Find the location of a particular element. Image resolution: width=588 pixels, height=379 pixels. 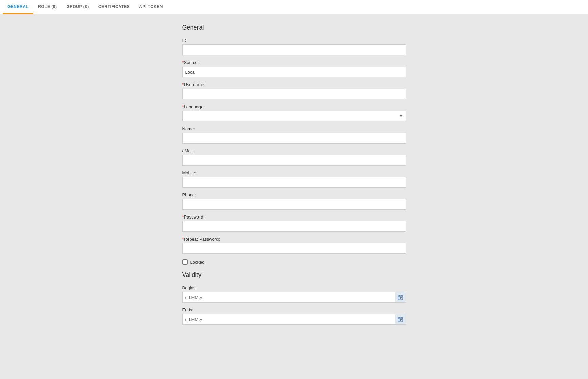

id-label: ID: is located at coordinates (294, 41).